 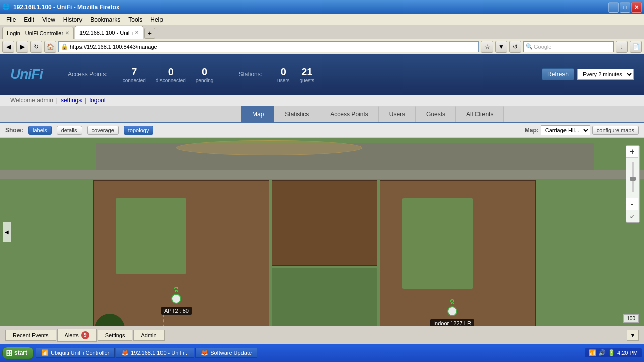 I want to click on bottom-dropdown: ▼, so click(x=633, y=335).